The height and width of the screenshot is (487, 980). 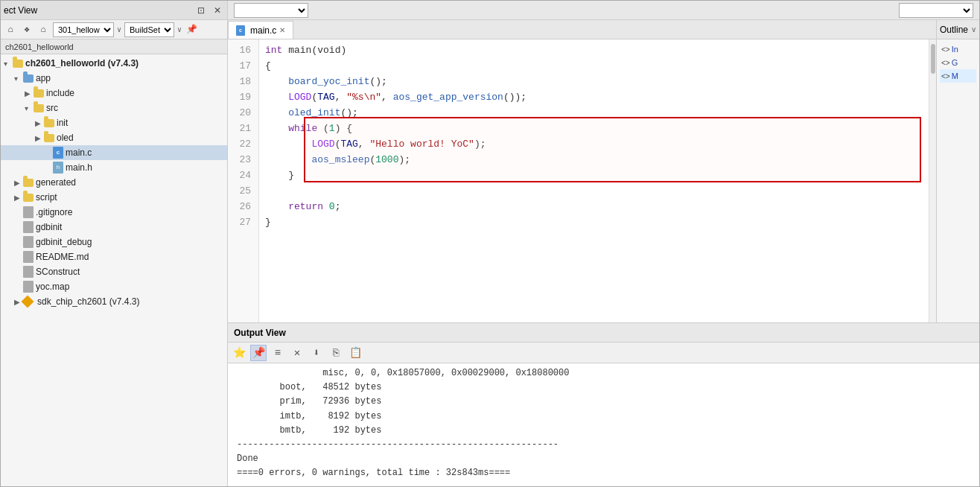 I want to click on outline-item-2: <> G, so click(x=958, y=63).